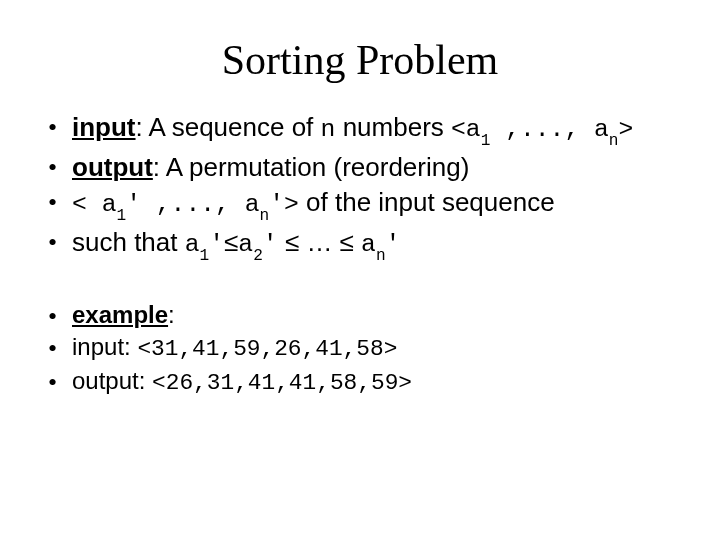  What do you see at coordinates (112, 167) in the screenshot?
I see `label-output: output` at bounding box center [112, 167].